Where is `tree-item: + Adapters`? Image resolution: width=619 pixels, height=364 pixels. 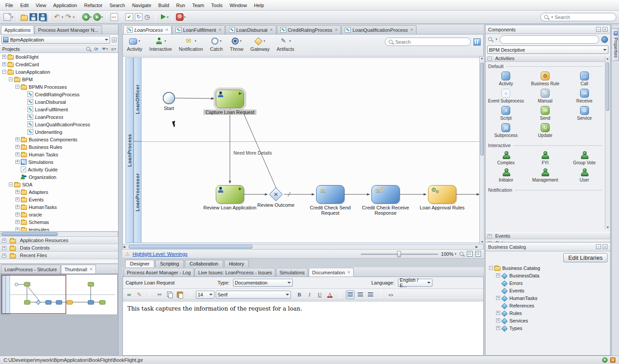 tree-item: + Adapters is located at coordinates (59, 192).